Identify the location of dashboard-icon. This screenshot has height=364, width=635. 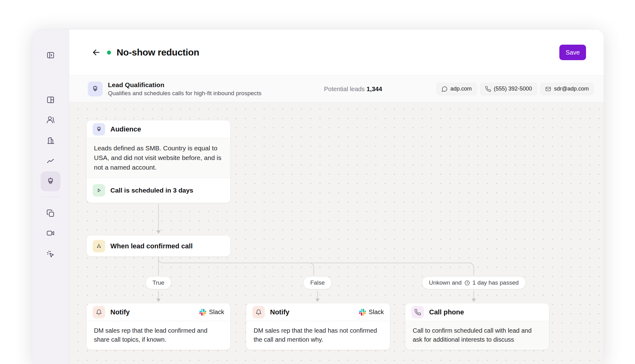
(51, 100).